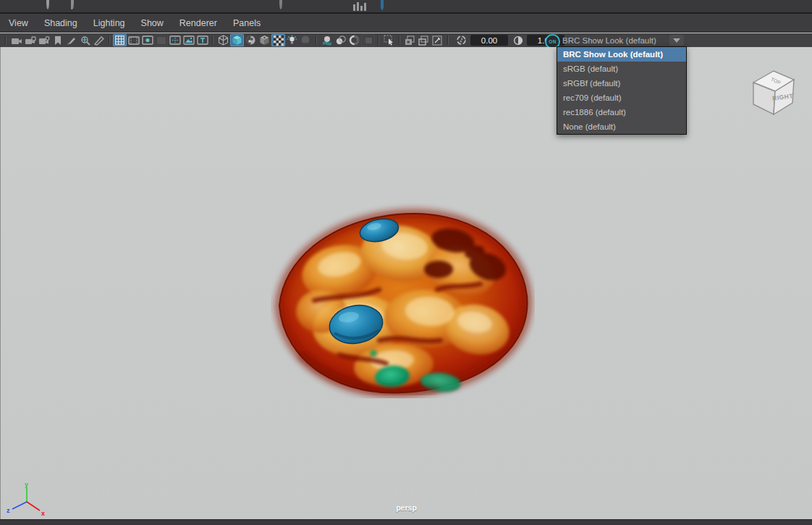  What do you see at coordinates (622, 98) in the screenshot?
I see `menu-item-rec709: rec709 (default)` at bounding box center [622, 98].